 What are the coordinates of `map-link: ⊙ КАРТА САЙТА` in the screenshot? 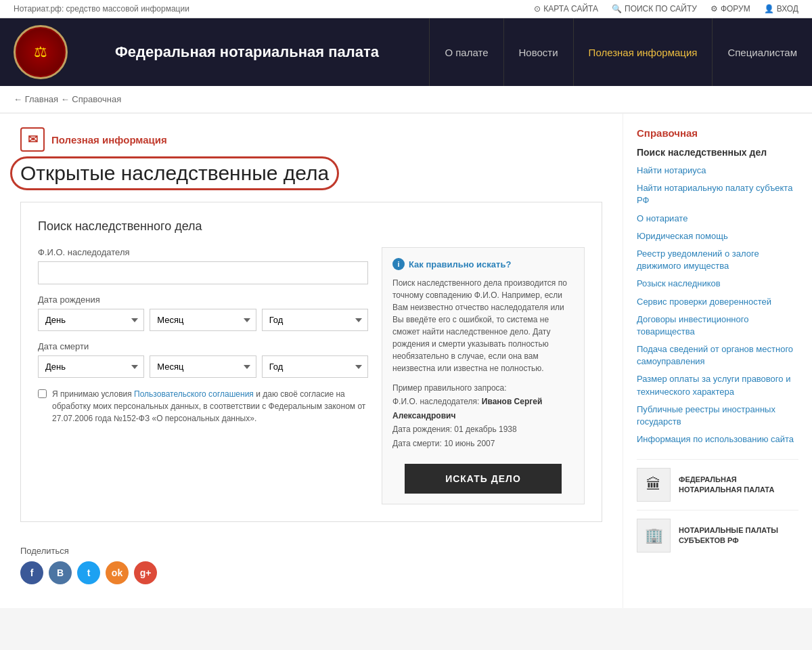 It's located at (566, 9).